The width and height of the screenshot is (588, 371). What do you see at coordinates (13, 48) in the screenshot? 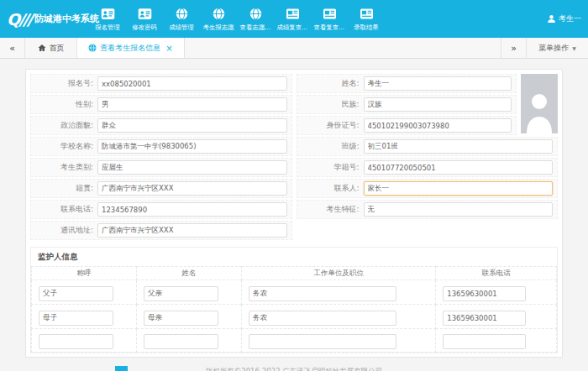
I see `tabs-scroll-left-button: «` at bounding box center [13, 48].